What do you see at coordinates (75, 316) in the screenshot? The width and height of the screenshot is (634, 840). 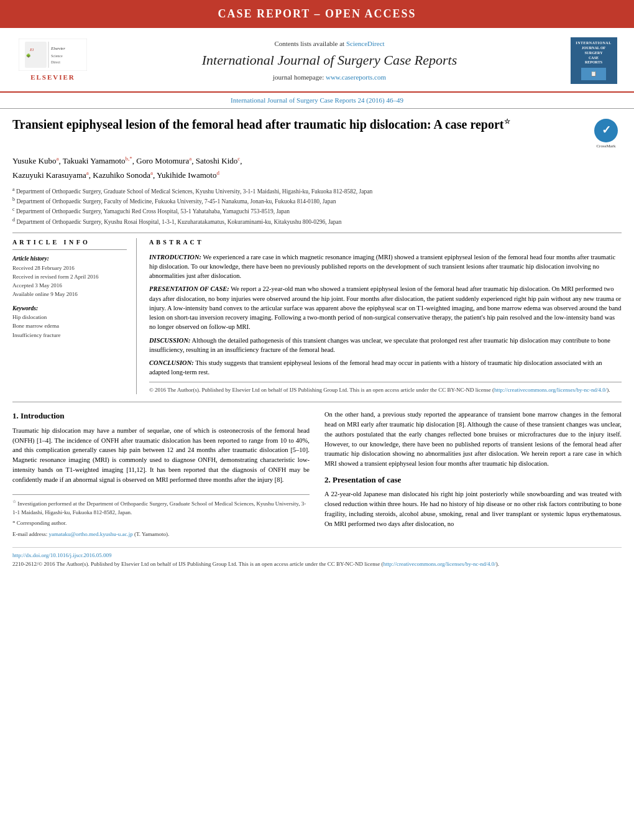 I see `article-info-column: A R T I C L E I N F O Article history: R…` at bounding box center [75, 316].